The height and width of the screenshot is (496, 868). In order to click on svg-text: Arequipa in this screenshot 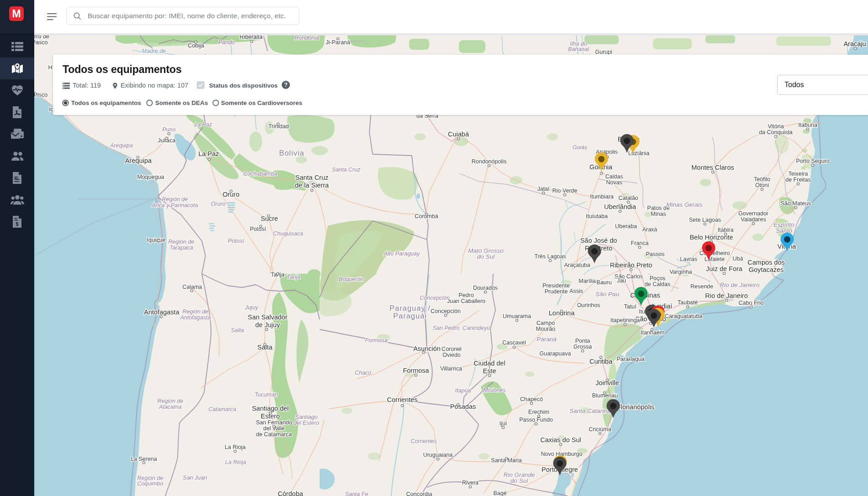, I will do `click(121, 146)`.